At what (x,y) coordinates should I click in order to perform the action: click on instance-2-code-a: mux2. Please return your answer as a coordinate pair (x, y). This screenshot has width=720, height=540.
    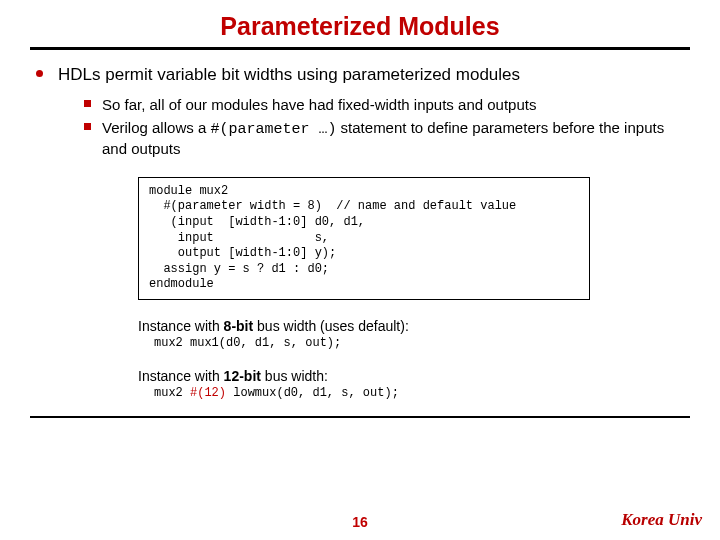
    Looking at the image, I should click on (172, 393).